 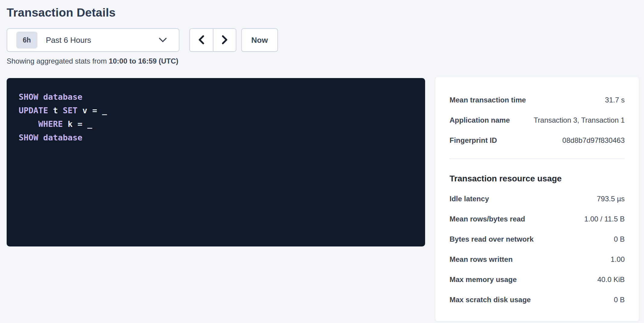 I want to click on stat-label: Bytes read over network, so click(x=494, y=239).